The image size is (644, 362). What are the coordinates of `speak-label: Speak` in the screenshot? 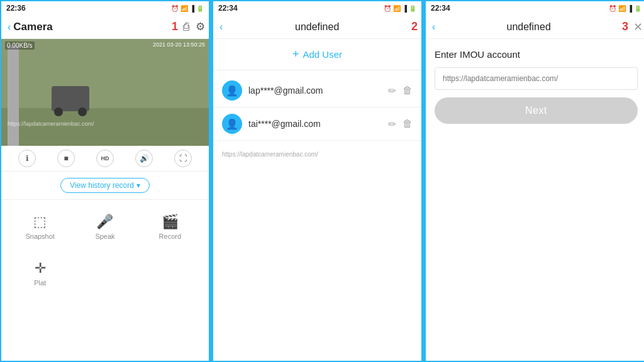 It's located at (104, 236).